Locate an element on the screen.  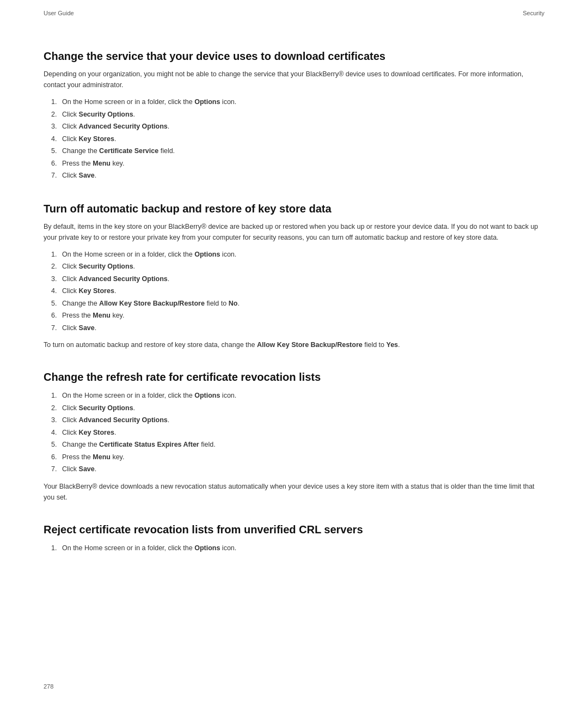
step-item: Change the Allow Key Store Backup/Restor… is located at coordinates (302, 304).